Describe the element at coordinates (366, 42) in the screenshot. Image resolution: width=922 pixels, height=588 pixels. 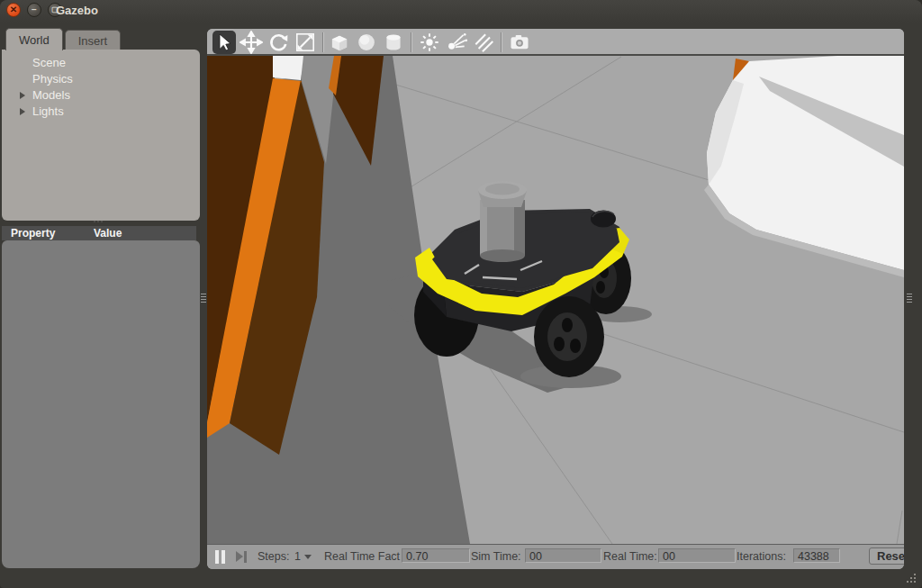
I see `insert-sphere-button` at that location.